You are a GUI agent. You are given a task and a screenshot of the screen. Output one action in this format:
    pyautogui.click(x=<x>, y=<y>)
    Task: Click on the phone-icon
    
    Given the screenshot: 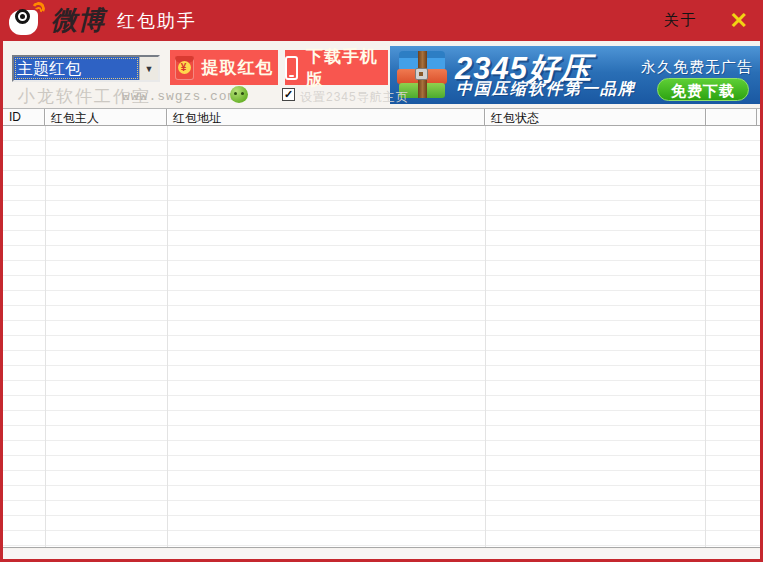 What is the action you would take?
    pyautogui.click(x=292, y=68)
    